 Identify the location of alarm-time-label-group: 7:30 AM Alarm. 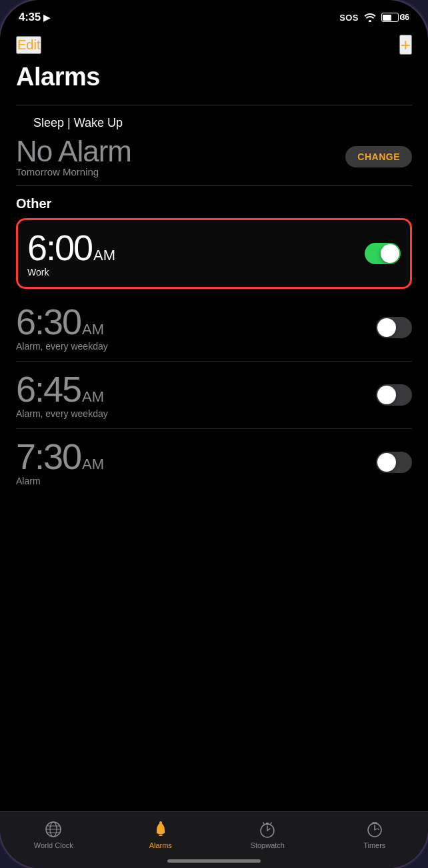
(60, 462).